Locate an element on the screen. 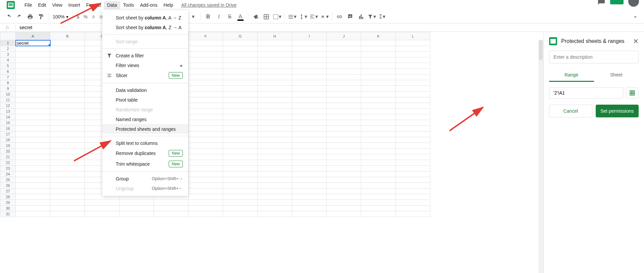  strikethrough-button: S is located at coordinates (230, 17).